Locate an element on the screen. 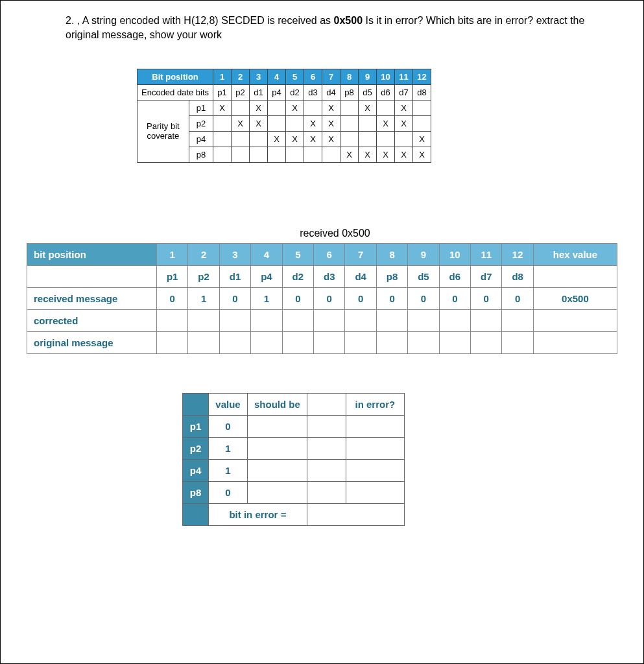  cov-enc: d6 is located at coordinates (386, 92).